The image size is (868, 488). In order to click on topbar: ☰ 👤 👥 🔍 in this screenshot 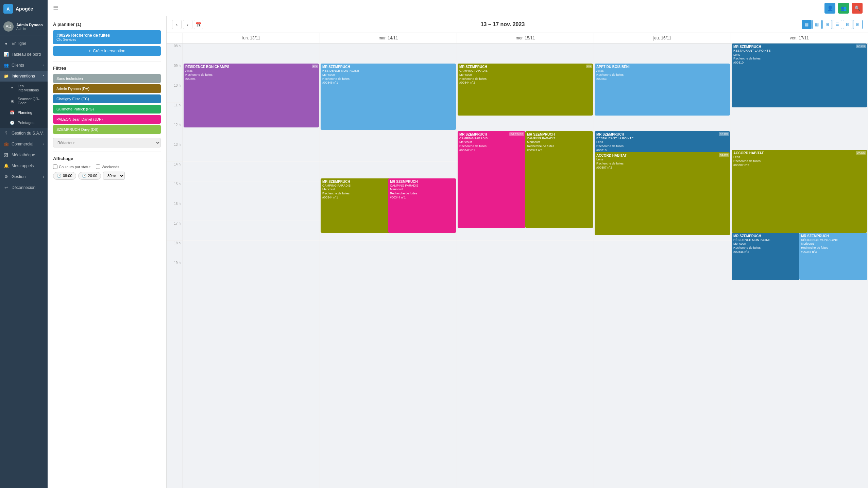, I will do `click(458, 8)`.